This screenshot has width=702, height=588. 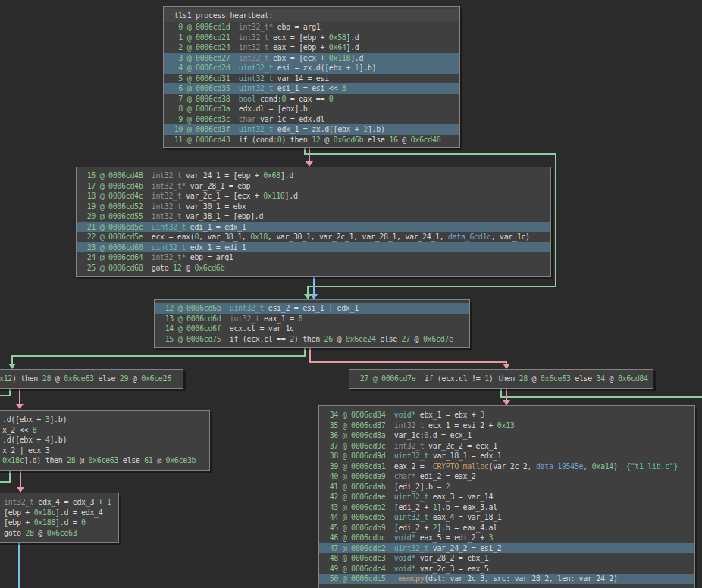 I want to click on disasm-line: [ebp + 0x18c].d = edx_4, so click(x=59, y=513).